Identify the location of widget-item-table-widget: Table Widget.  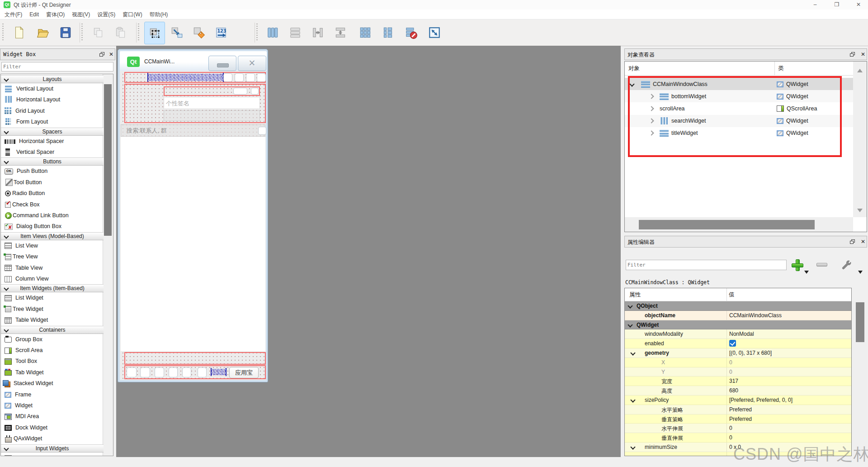
(52, 320).